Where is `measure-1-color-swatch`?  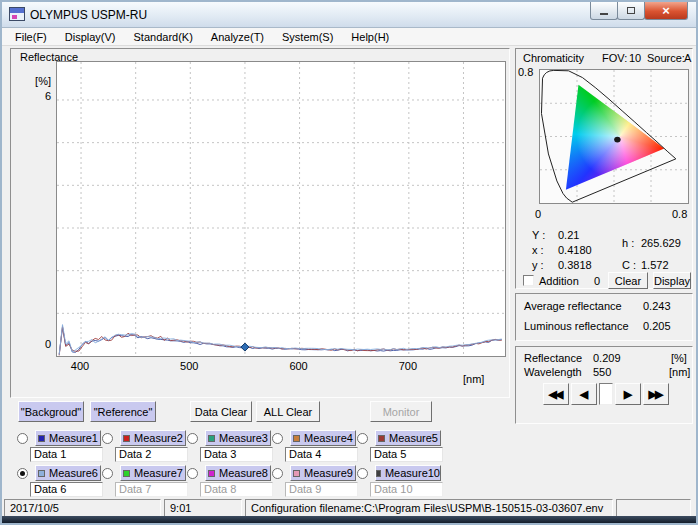
measure-1-color-swatch is located at coordinates (42, 438).